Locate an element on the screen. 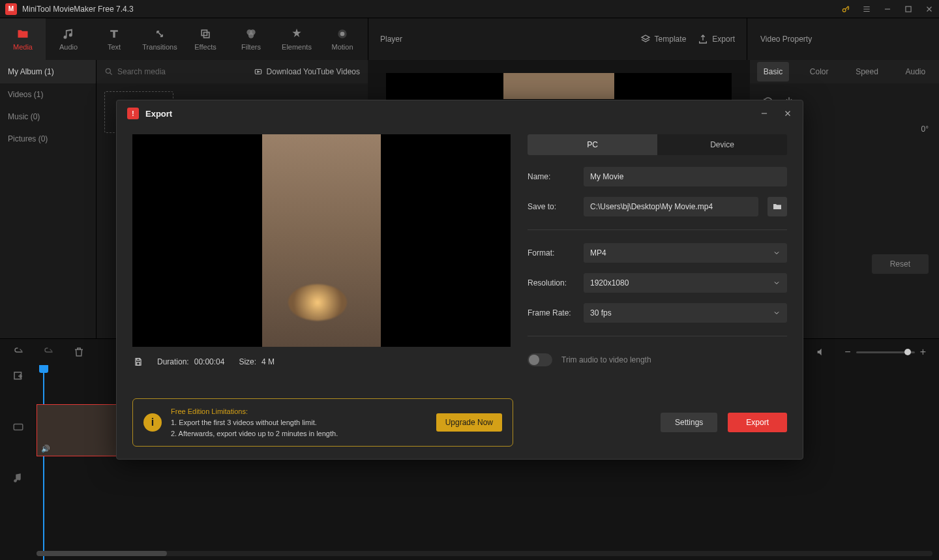 The image size is (939, 560). saveto-label: Save to: is located at coordinates (551, 207).